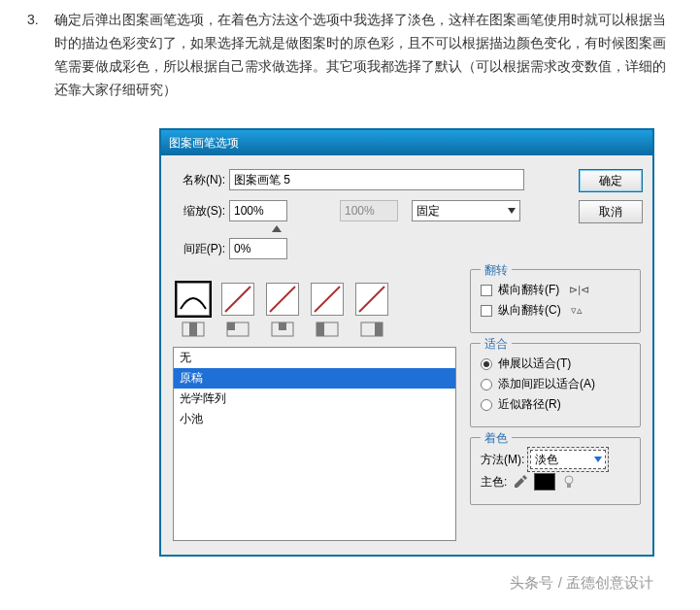 The width and height of the screenshot is (700, 610). Describe the element at coordinates (496, 344) in the screenshot. I see `fit-title: 适合` at that location.